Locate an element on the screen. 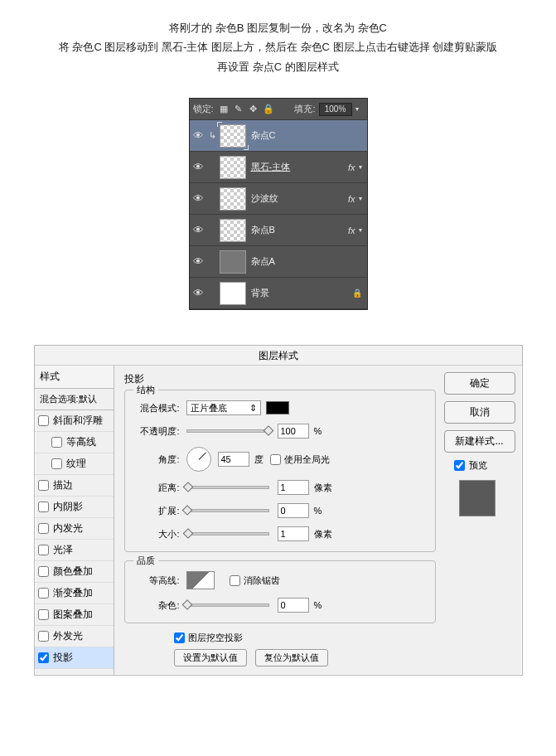 The height and width of the screenshot is (756, 556). quality-label: 品质 is located at coordinates (146, 560).